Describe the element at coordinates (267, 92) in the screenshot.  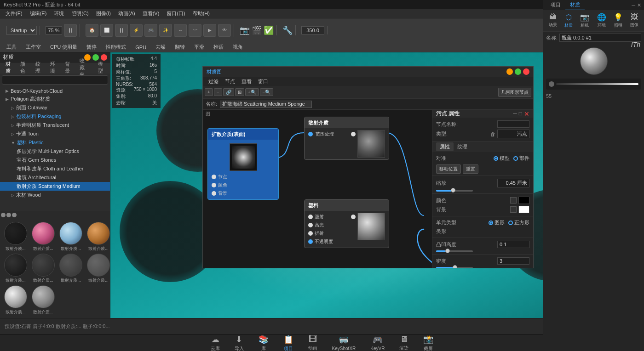
I see `ne-tb-zoom-out: −🔍` at that location.